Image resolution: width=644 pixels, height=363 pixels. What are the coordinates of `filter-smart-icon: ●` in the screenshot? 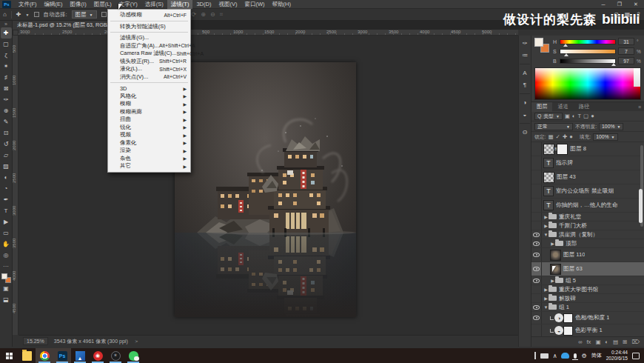 It's located at (592, 116).